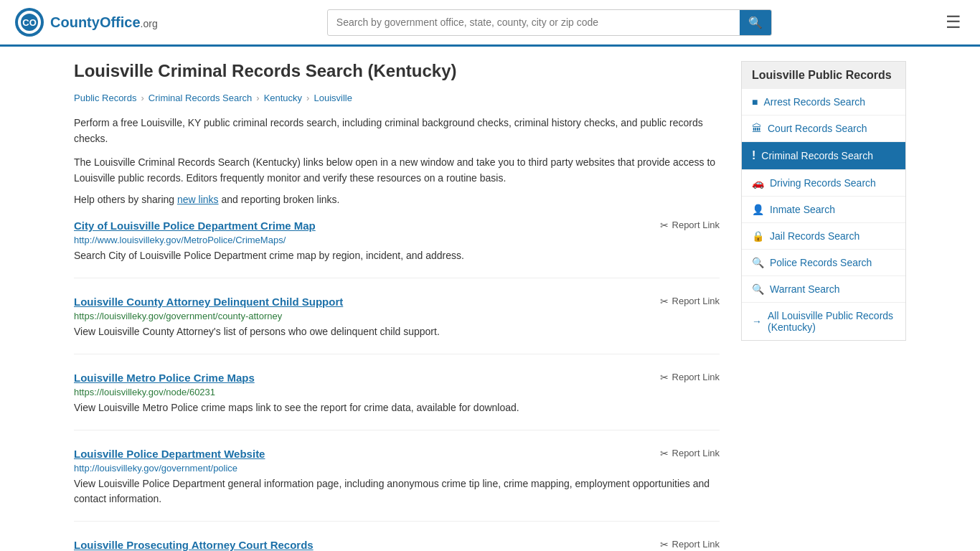 Image resolution: width=980 pixels, height=551 pixels. What do you see at coordinates (397, 255) in the screenshot?
I see `result-description: Search City of Louisville Police Departm…` at bounding box center [397, 255].